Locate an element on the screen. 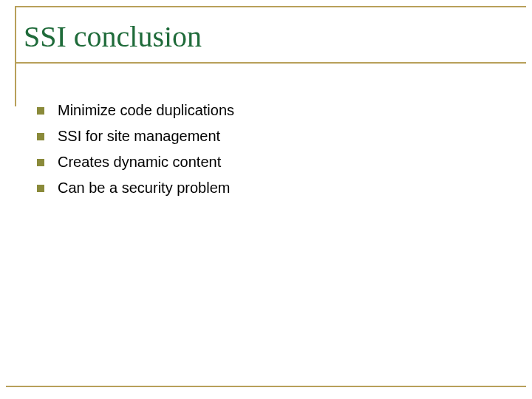  slide-title: SSI conclusion is located at coordinates (112, 37).